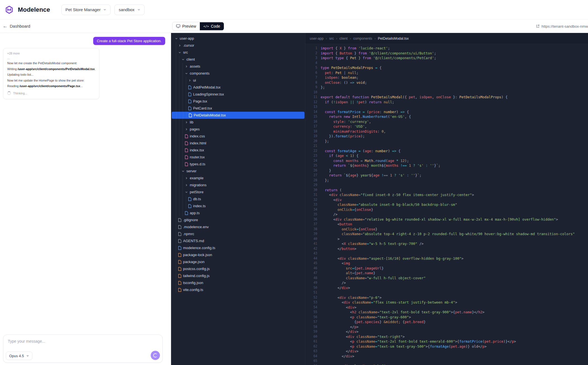 The image size is (588, 365). I want to click on tree-file-AGENTS.md: AGENTS.md, so click(238, 241).